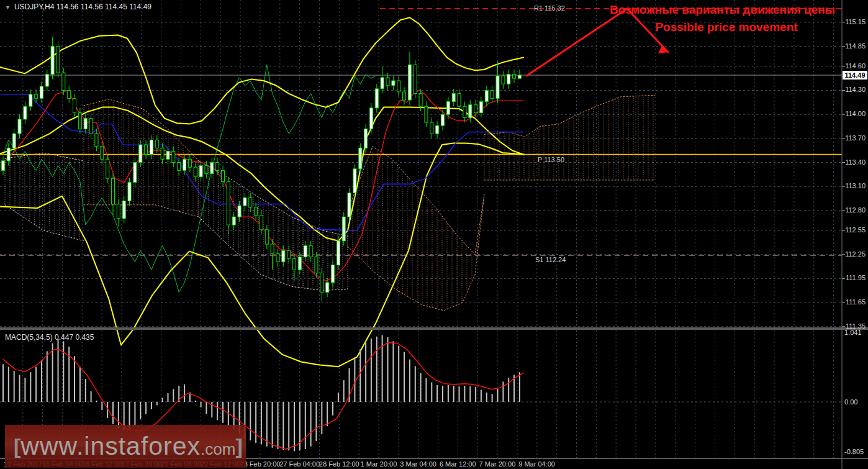 The image size is (868, 469). I want to click on price-axis-label: 114.60, so click(856, 66).